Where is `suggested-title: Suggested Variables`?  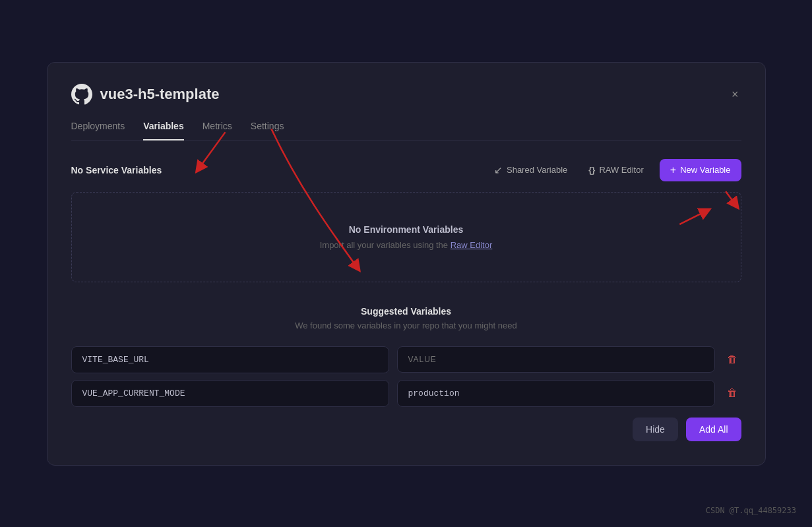
suggested-title: Suggested Variables is located at coordinates (406, 311).